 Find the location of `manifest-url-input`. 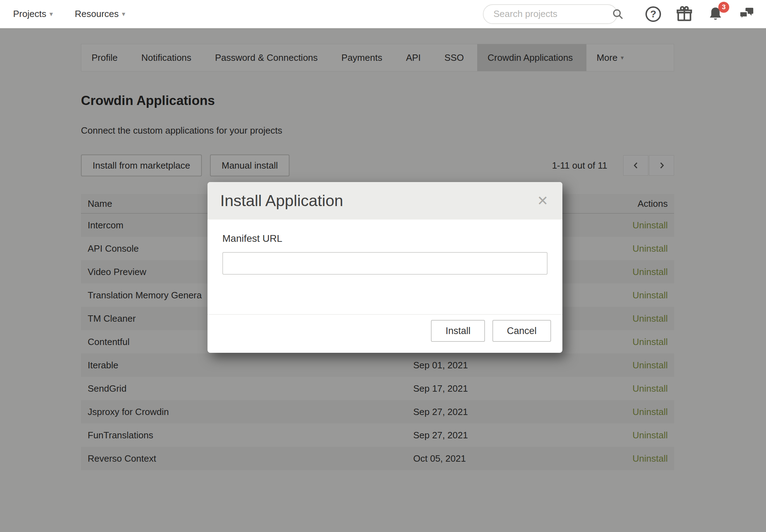

manifest-url-input is located at coordinates (385, 263).